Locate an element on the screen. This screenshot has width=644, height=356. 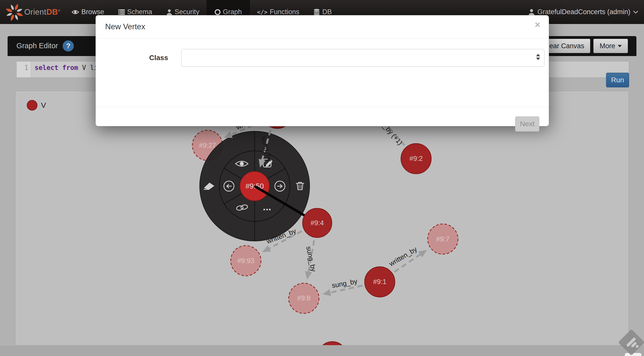
vertex-label: #9:4 is located at coordinates (317, 223).